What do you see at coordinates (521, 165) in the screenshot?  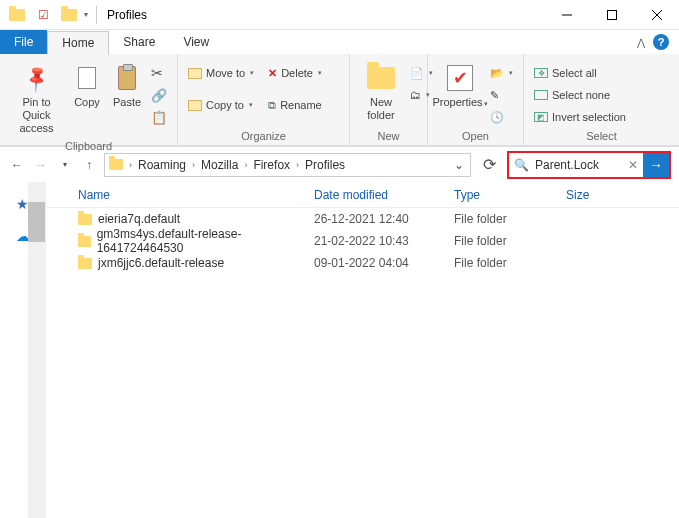 I see `search-icon: 🔍` at bounding box center [521, 165].